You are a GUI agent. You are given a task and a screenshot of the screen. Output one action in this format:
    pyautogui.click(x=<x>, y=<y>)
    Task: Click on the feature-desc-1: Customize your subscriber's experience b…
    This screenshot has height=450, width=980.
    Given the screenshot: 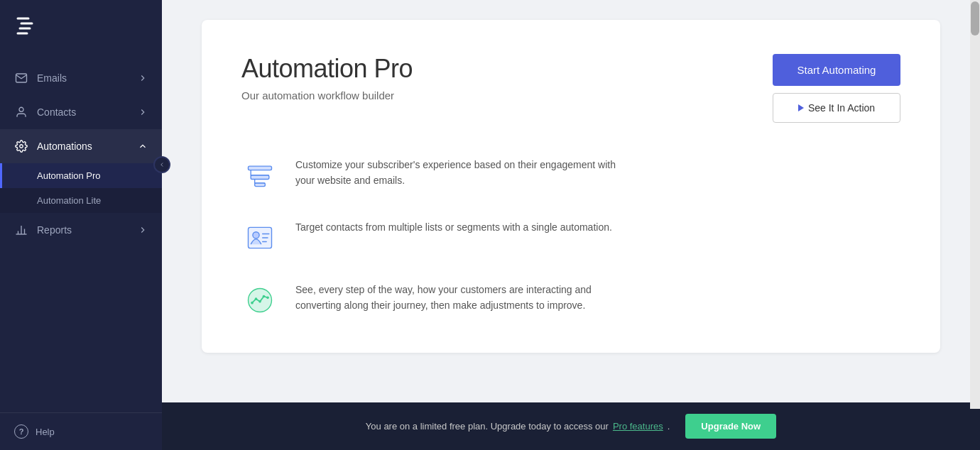 What is the action you would take?
    pyautogui.click(x=466, y=173)
    